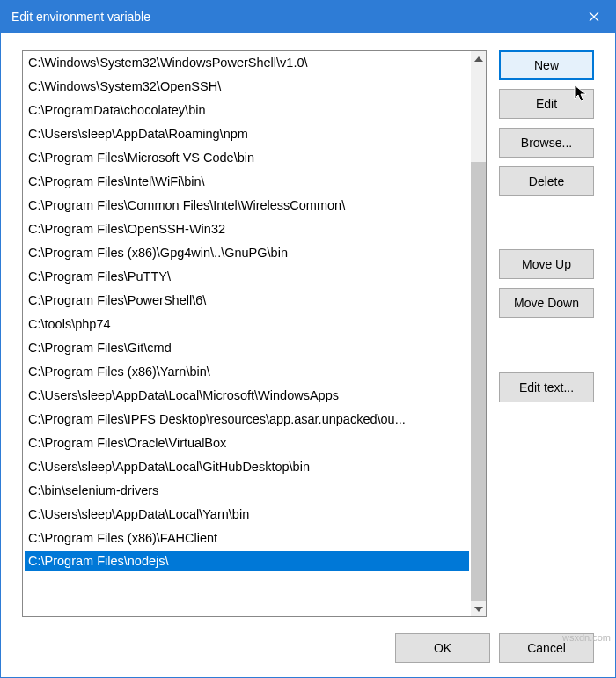 This screenshot has width=616, height=678. I want to click on list-item: C:\Program Files (x86)\FAHClient, so click(246, 539).